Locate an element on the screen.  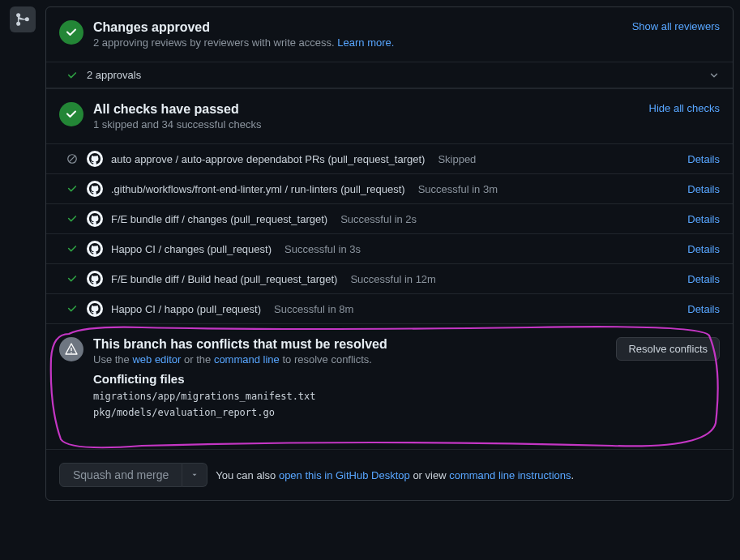
merge-footer: Squash and merge You can also open this … is located at coordinates (389, 475).